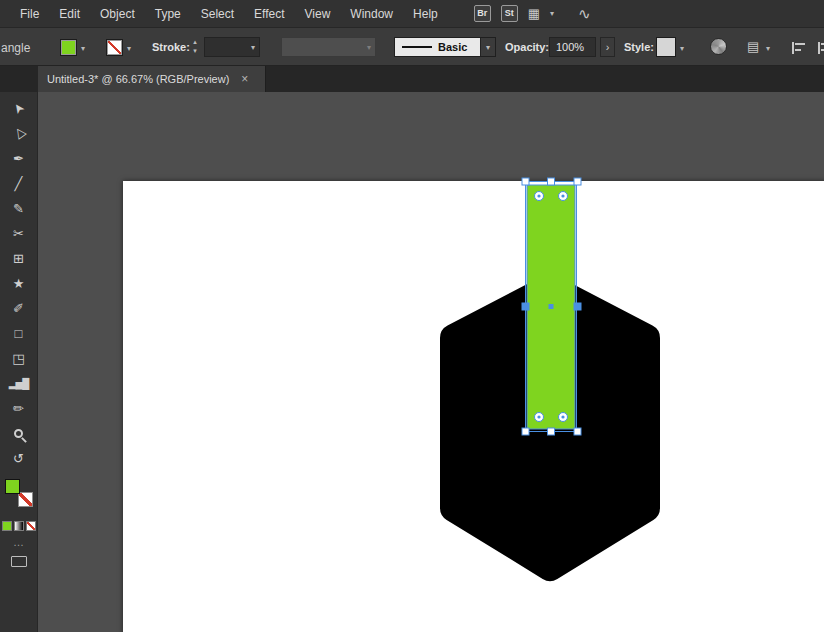 The image size is (824, 632). I want to click on star-tool: ★, so click(19, 284).